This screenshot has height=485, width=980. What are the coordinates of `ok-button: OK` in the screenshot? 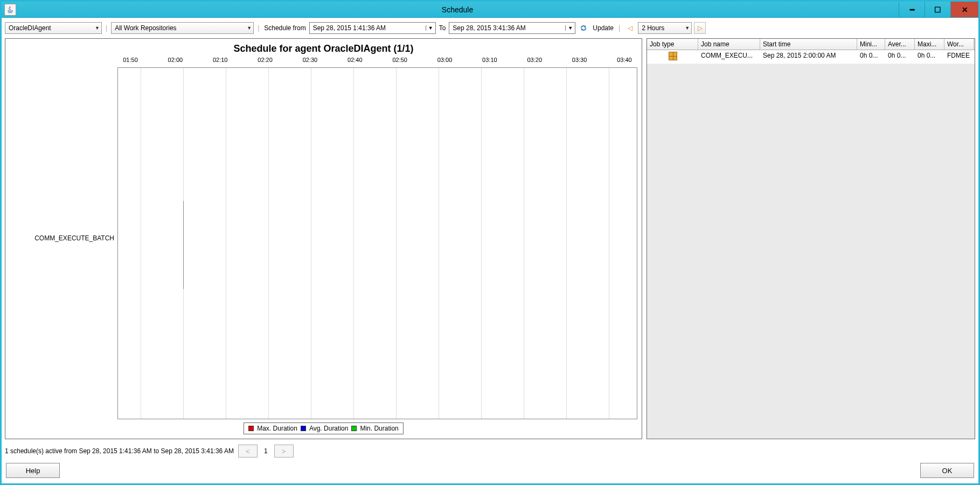 It's located at (947, 470).